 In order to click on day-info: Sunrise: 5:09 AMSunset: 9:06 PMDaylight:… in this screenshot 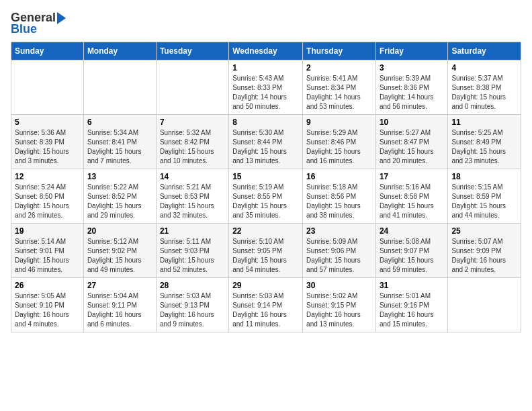, I will do `click(339, 256)`.